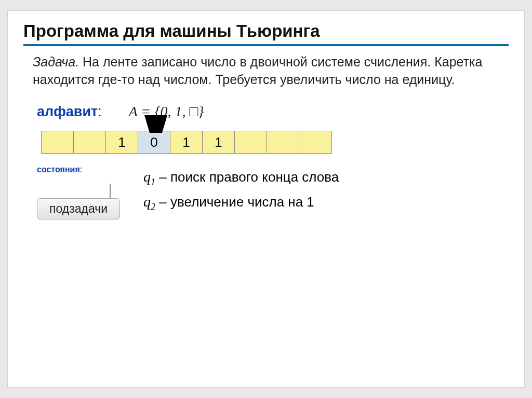  I want to click on state-item: q2 – увеличение числа на 1, so click(241, 202).